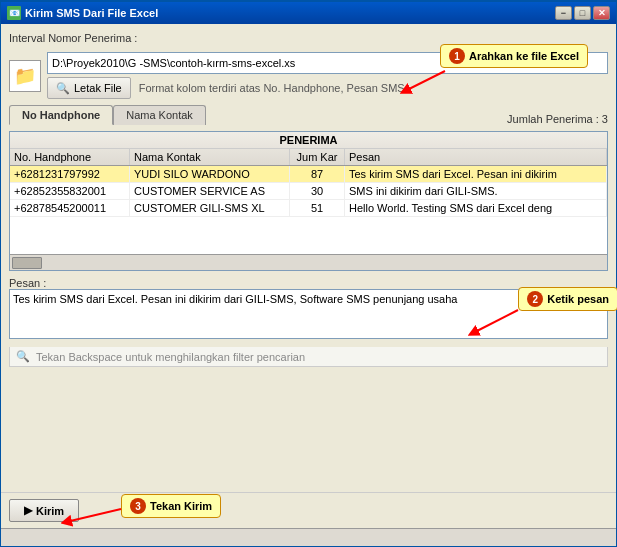  I want to click on bottom-section: ▶ Kirim 3 Tekan Kirim, so click(308, 510).